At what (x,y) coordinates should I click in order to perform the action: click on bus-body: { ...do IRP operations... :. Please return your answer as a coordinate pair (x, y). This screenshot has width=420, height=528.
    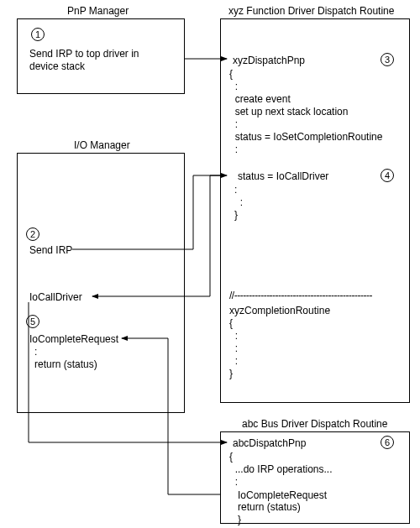
    Looking at the image, I should click on (281, 470).